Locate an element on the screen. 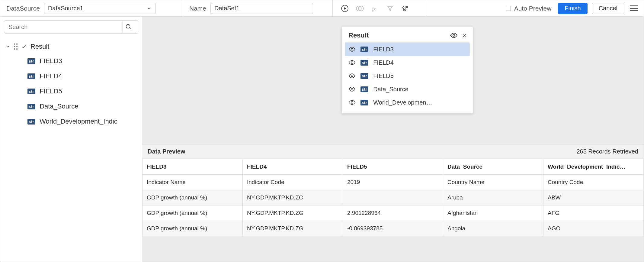 Image resolution: width=644 pixels, height=262 pixels. tree-field-label: Data_Source is located at coordinates (59, 106).